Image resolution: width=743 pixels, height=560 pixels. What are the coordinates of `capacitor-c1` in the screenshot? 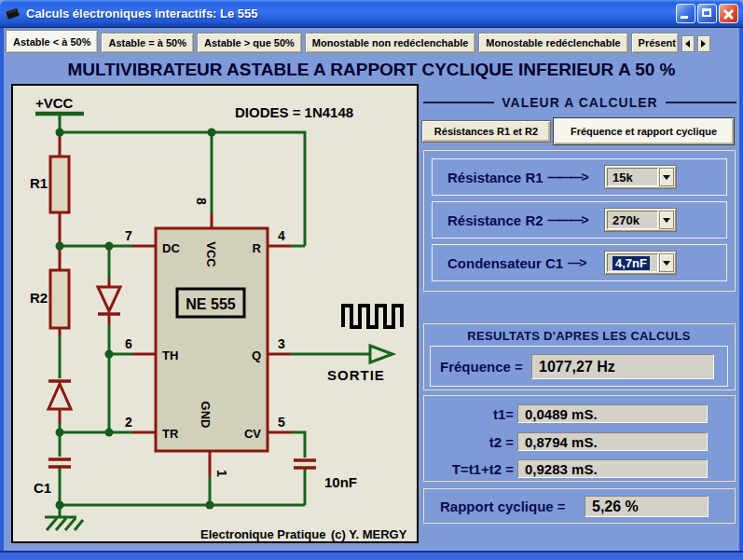 It's located at (60, 463).